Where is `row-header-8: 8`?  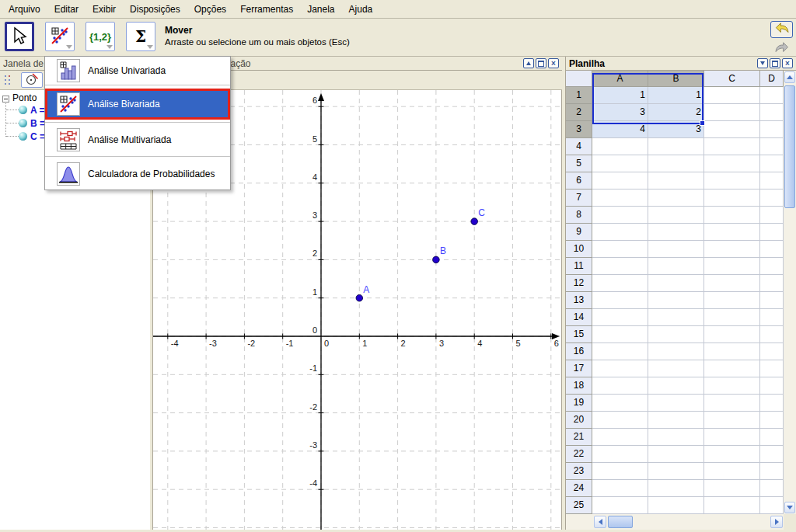
row-header-8: 8 is located at coordinates (579, 215).